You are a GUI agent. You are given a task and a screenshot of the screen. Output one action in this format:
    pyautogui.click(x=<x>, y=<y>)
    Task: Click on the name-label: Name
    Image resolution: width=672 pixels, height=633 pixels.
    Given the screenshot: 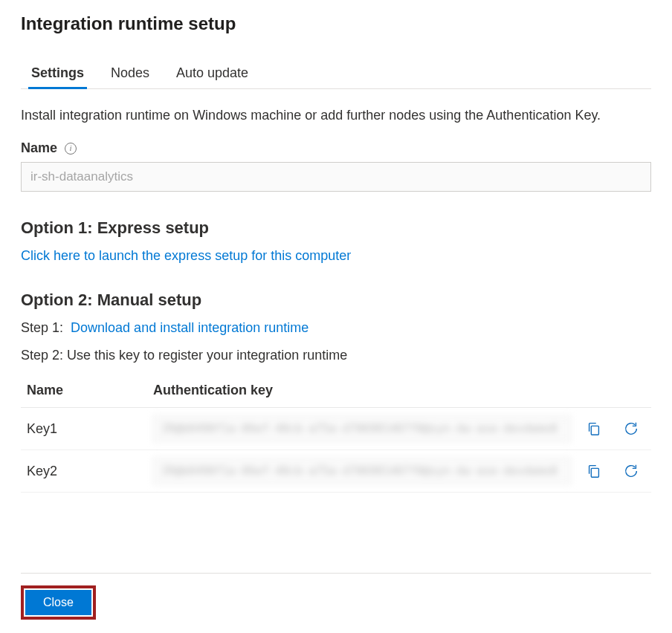 What is the action you would take?
    pyautogui.click(x=39, y=149)
    